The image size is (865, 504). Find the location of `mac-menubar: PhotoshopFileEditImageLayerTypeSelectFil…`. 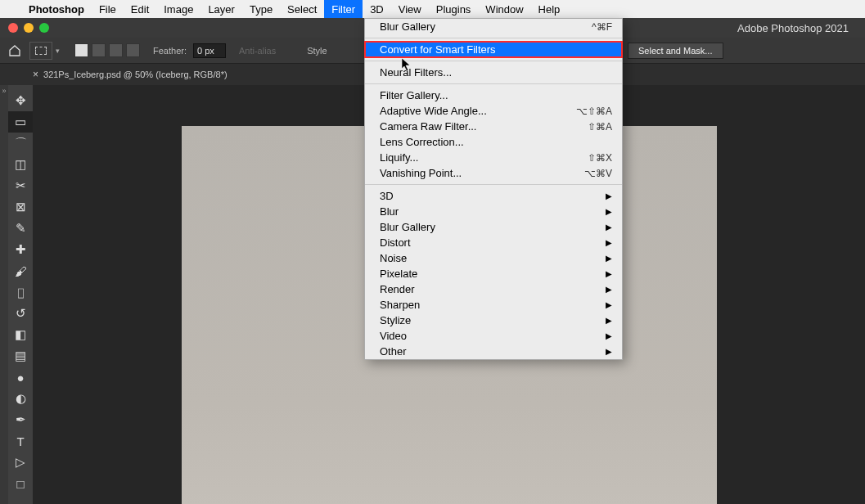

mac-menubar: PhotoshopFileEditImageLayerTypeSelectFil… is located at coordinates (432, 9).